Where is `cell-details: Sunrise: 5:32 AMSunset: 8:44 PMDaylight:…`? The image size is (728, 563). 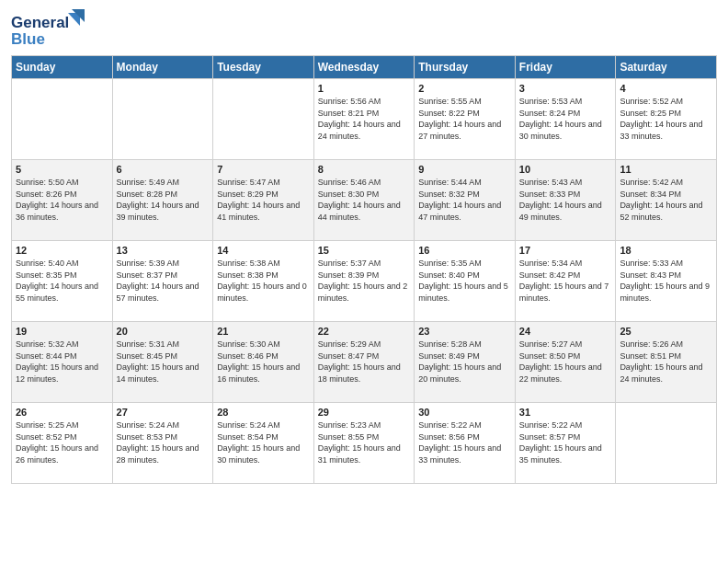 cell-details: Sunrise: 5:32 AMSunset: 8:44 PMDaylight:… is located at coordinates (63, 362).